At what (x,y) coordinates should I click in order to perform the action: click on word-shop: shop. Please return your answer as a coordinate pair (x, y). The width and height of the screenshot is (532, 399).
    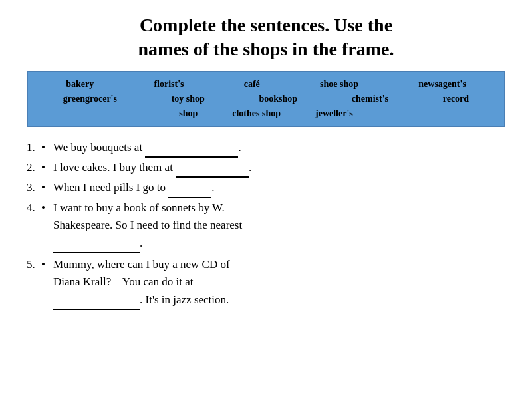
    Looking at the image, I should click on (188, 114).